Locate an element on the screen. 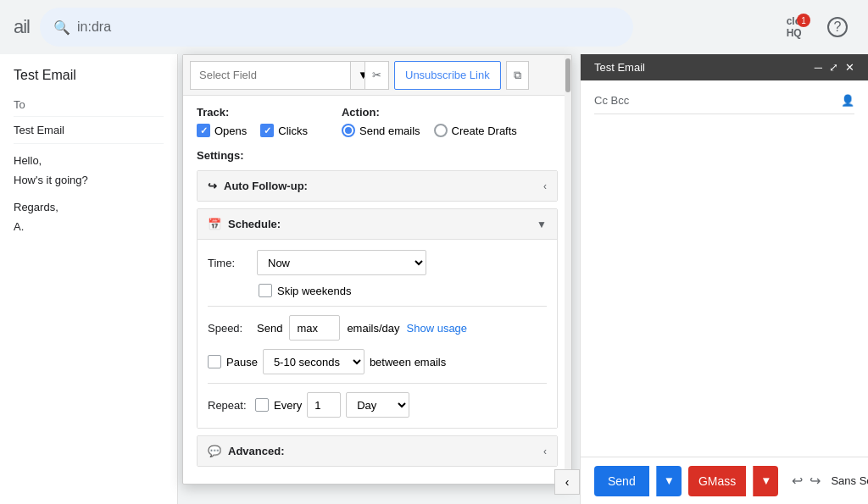 This screenshot has width=868, height=504. time-select: Now is located at coordinates (342, 263).